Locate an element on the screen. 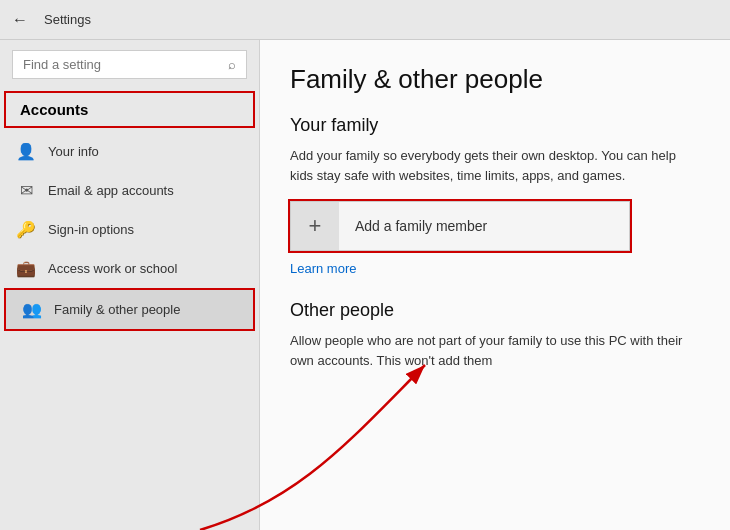  sidebar-item-work-school: 💼 Access work or school is located at coordinates (130, 268).